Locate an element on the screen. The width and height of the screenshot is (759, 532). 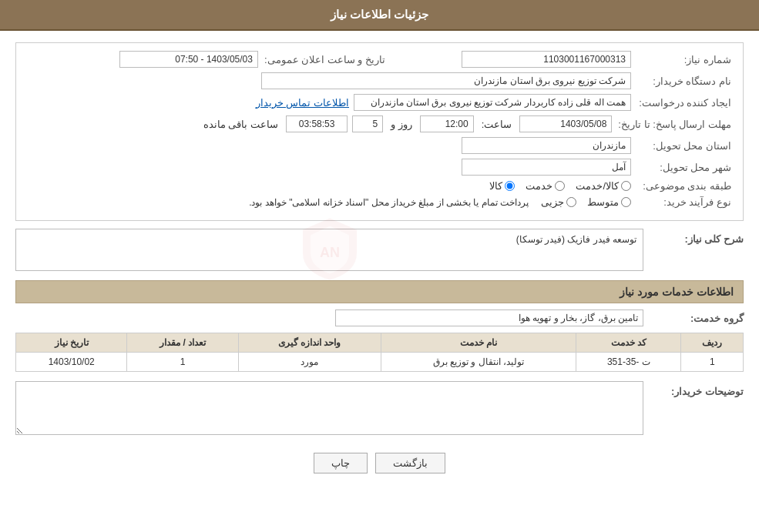
category-label: طبقه بندی موضوعی: is located at coordinates (681, 186).